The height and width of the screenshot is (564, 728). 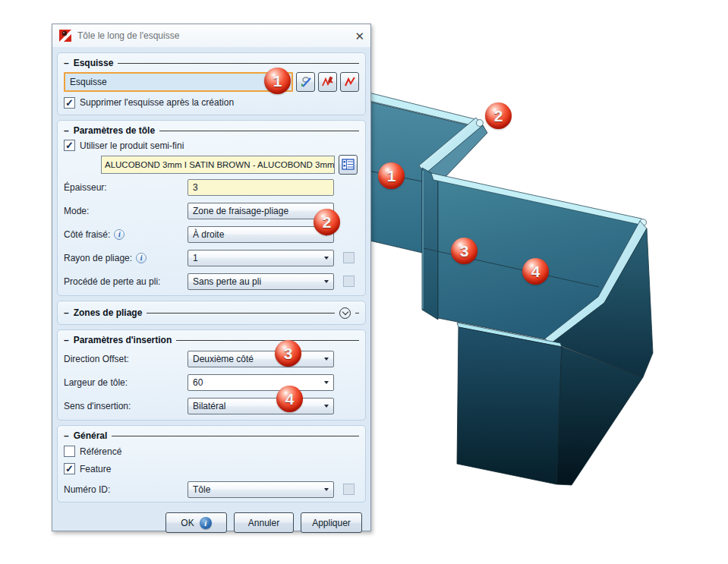 I want to click on bend-allowance-dropdown: Sans perte au pli, so click(x=261, y=282).